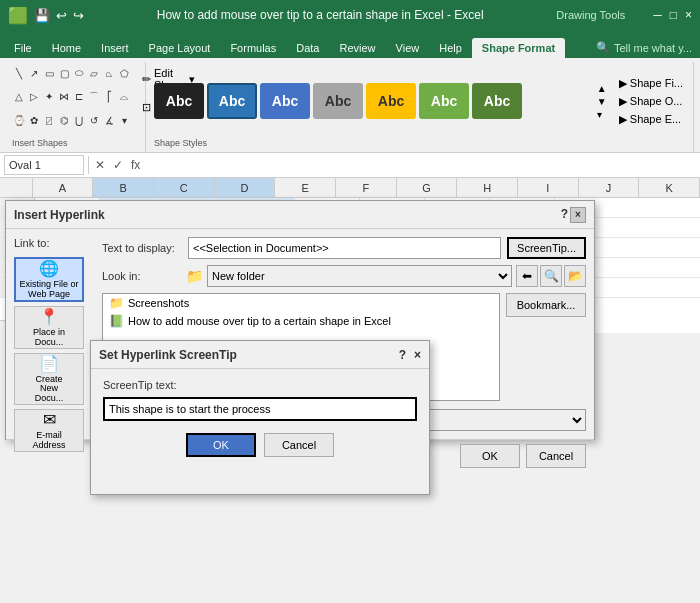 The image size is (700, 603). I want to click on text-display-label: Text to display:, so click(142, 248).